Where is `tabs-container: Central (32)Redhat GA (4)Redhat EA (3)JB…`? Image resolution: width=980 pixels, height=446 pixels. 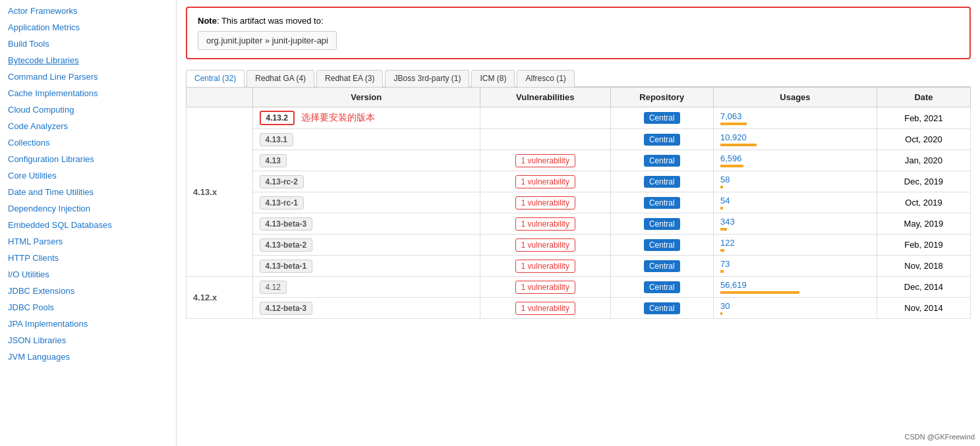
tabs-container: Central (32)Redhat GA (4)Redhat EA (3)JB… is located at coordinates (579, 78).